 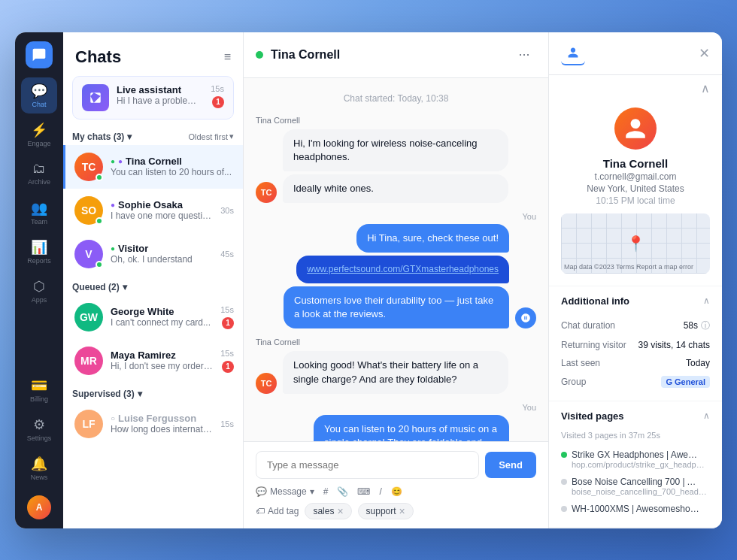 What do you see at coordinates (39, 507) in the screenshot?
I see `user-avatar: A` at bounding box center [39, 507].